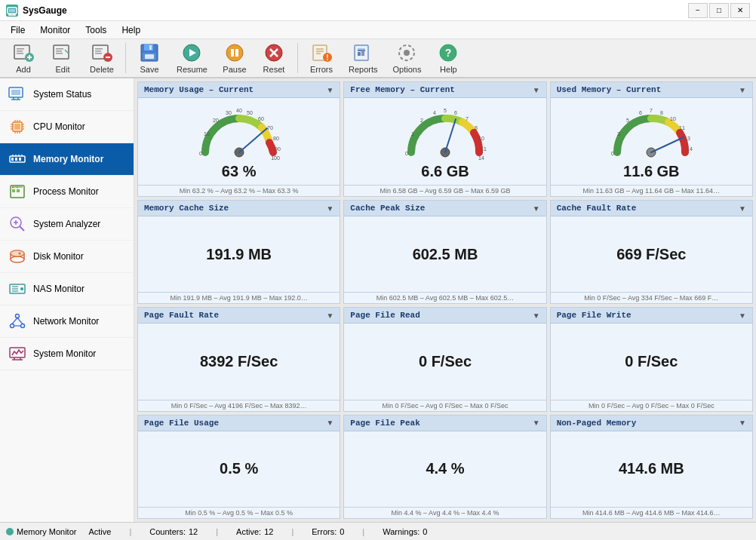  Describe the element at coordinates (613, 154) in the screenshot. I see `svg-text: 0` at that location.